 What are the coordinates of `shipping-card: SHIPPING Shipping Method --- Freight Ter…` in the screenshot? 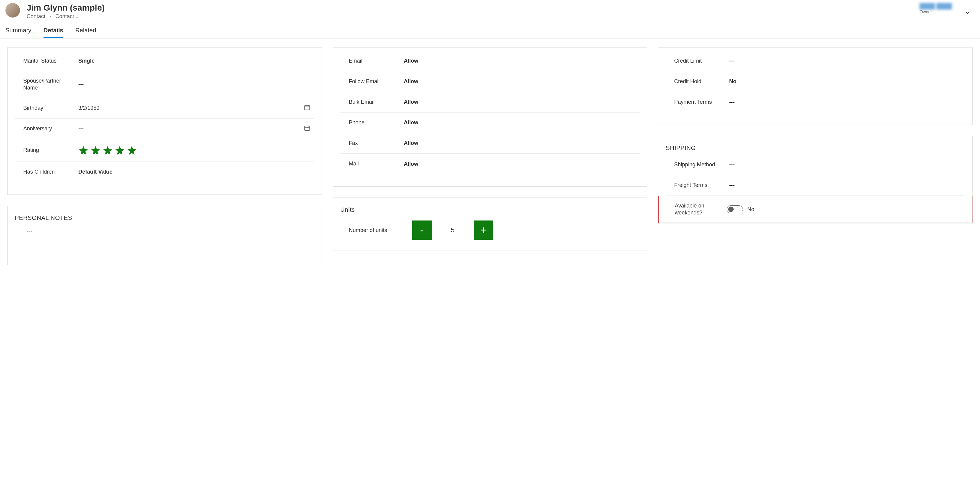 It's located at (816, 180).